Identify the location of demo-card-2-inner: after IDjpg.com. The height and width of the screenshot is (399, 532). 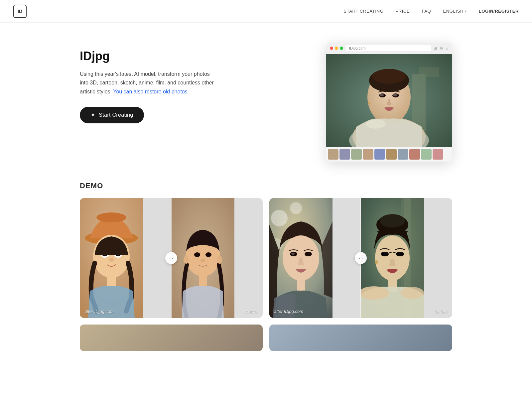
(361, 258).